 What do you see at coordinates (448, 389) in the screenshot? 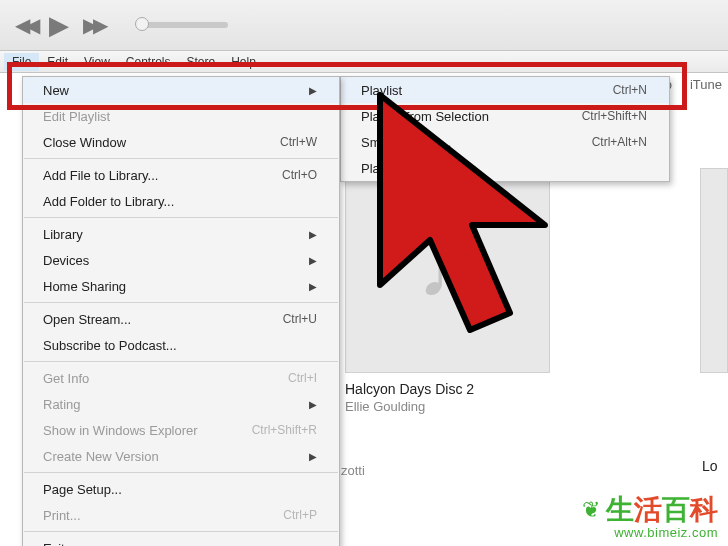
I see `album-title: Halcyon Days Disc 2` at bounding box center [448, 389].